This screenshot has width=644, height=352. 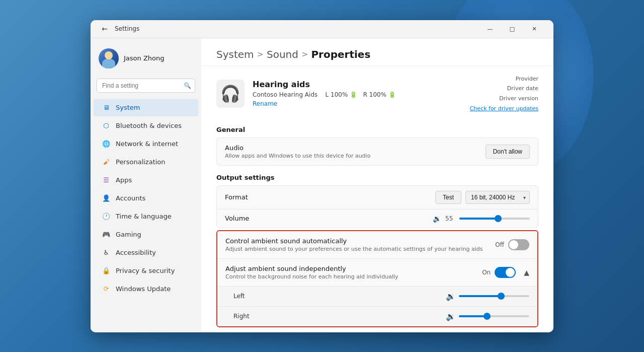 I want to click on control-ambient-desc: Adjust ambient sound to your preferences…, so click(x=360, y=249).